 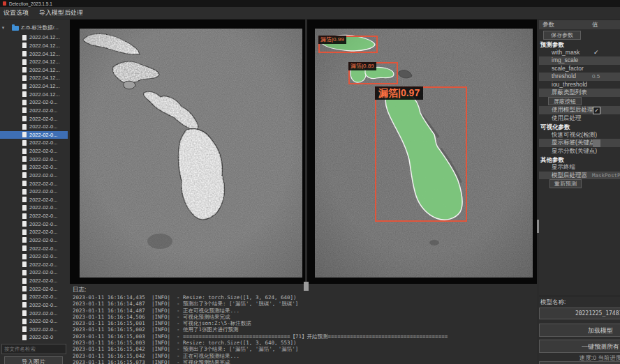 I want to click on param-row-use-post: 使用后处理, so click(x=580, y=119).